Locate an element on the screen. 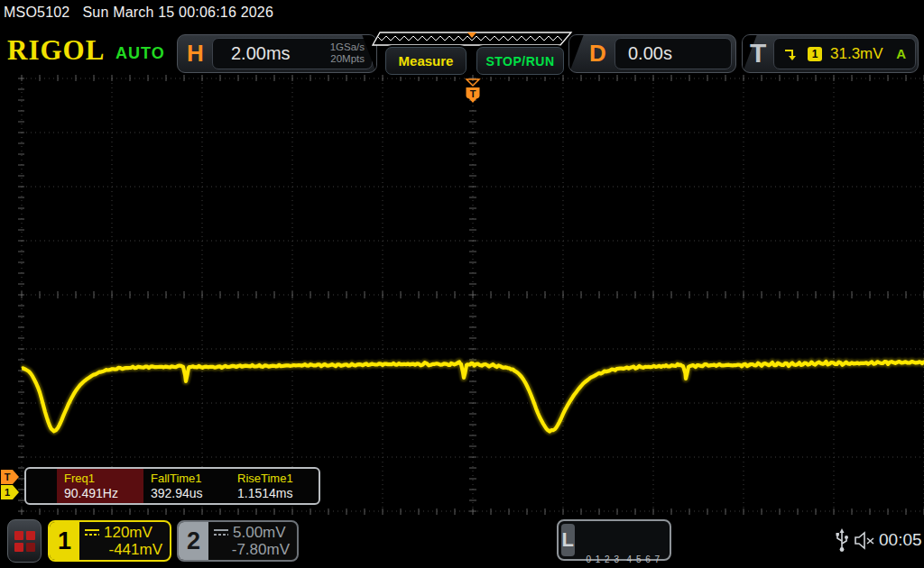 This screenshot has width=924, height=568. delay-label: D is located at coordinates (597, 54).